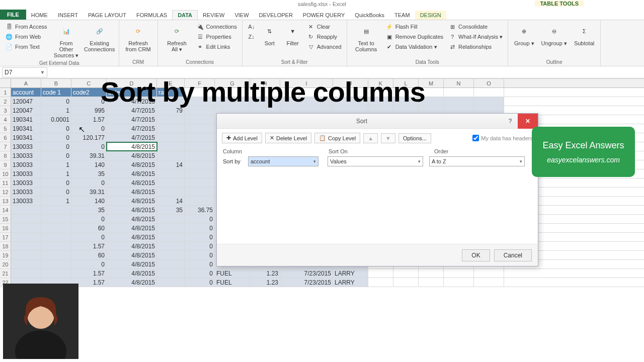 The image size is (644, 362). I want to click on filter-button: ▼Filter, so click(293, 35).